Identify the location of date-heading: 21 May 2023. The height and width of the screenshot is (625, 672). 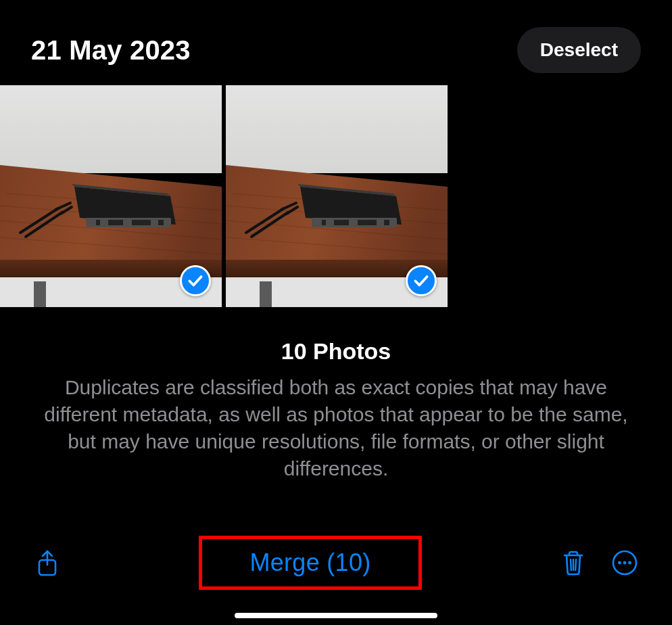
(111, 50).